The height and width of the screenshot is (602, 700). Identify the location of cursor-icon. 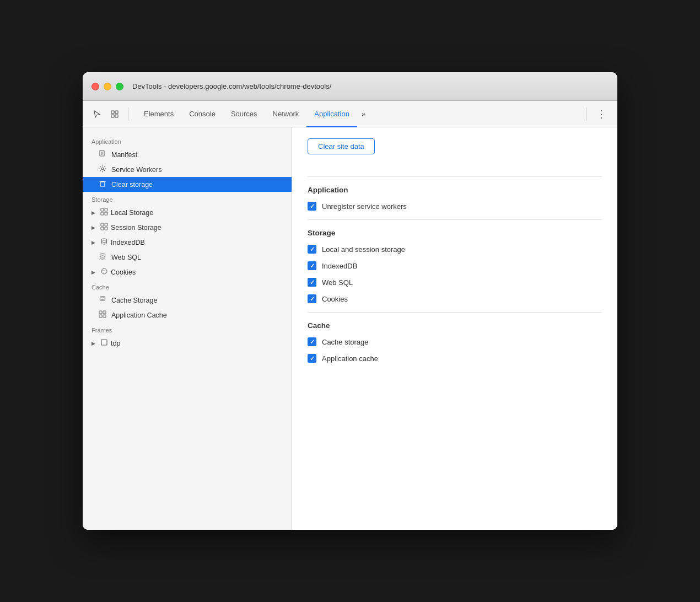
(97, 114).